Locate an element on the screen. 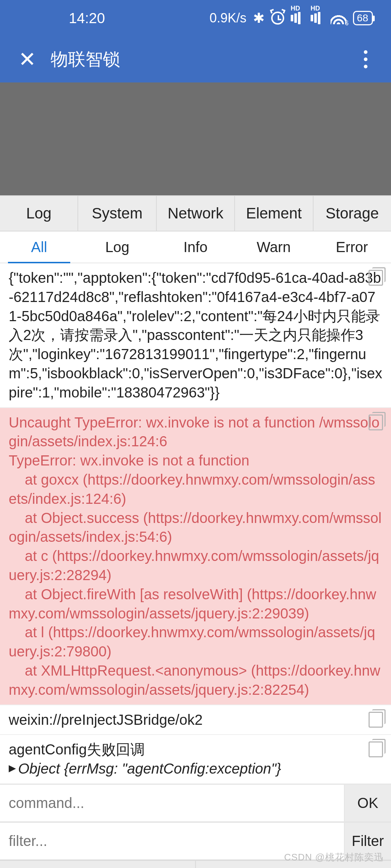 The image size is (391, 868). log-text: {"token":"","apptoken":{"token":"cd7f0d9… is located at coordinates (196, 335).